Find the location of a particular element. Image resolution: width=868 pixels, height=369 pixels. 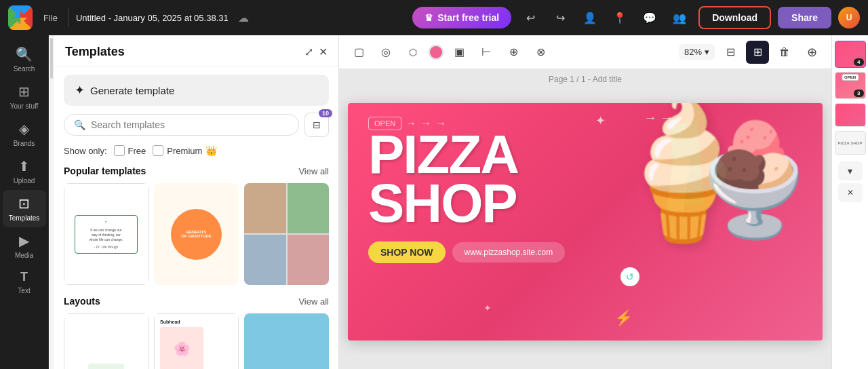

layouts-section-header: Layouts View all is located at coordinates (197, 301).